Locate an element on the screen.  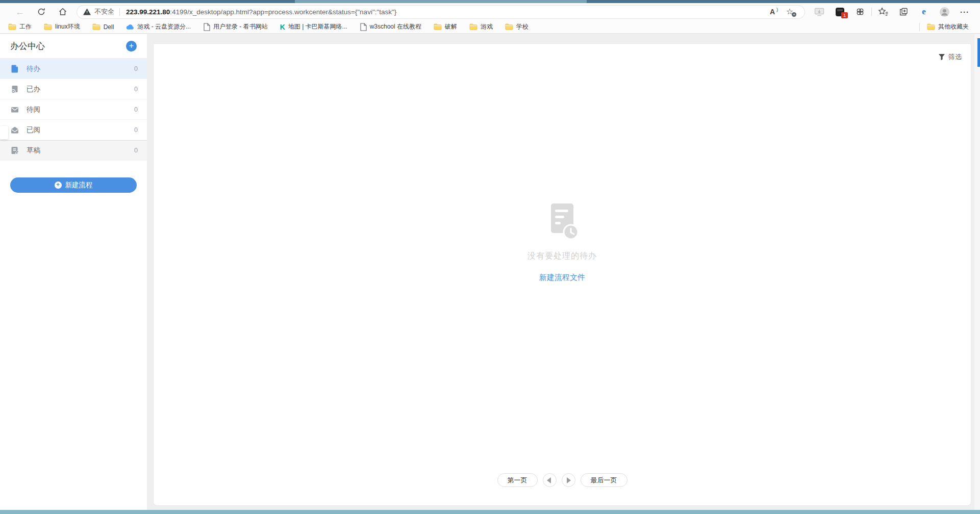
bookmark-folder-school: 学校 is located at coordinates (517, 27).